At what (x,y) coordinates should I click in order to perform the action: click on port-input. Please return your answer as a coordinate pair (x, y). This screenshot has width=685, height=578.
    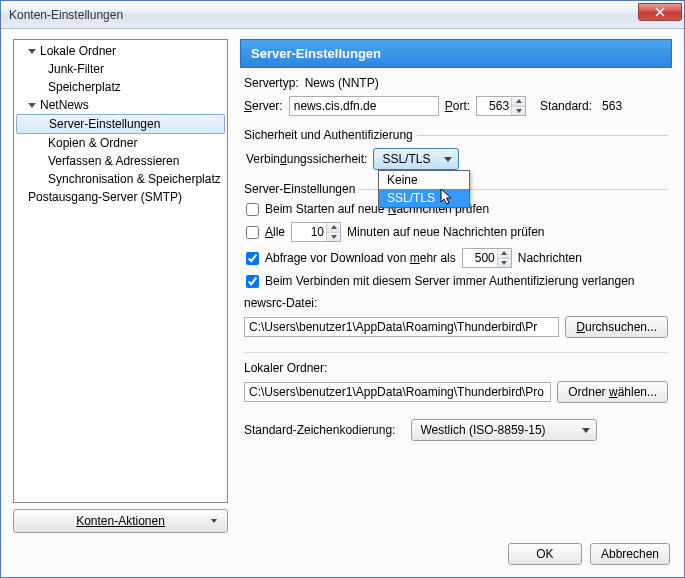
    Looking at the image, I should click on (494, 106).